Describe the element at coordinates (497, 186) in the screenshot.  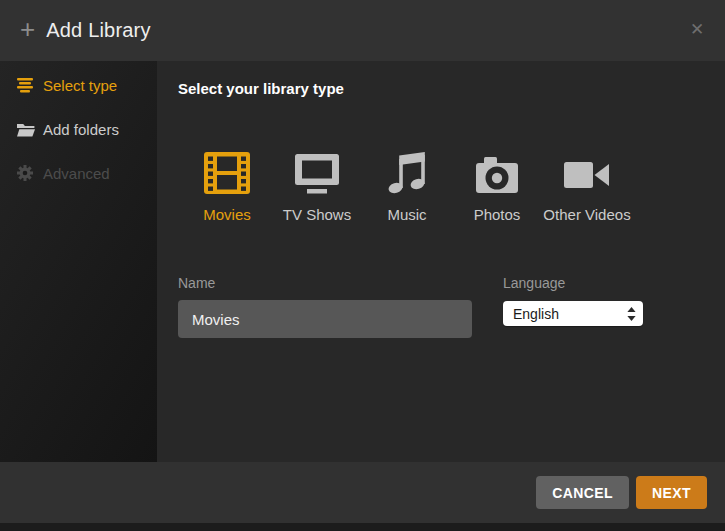
I see `type-tile-photos: Photos` at that location.